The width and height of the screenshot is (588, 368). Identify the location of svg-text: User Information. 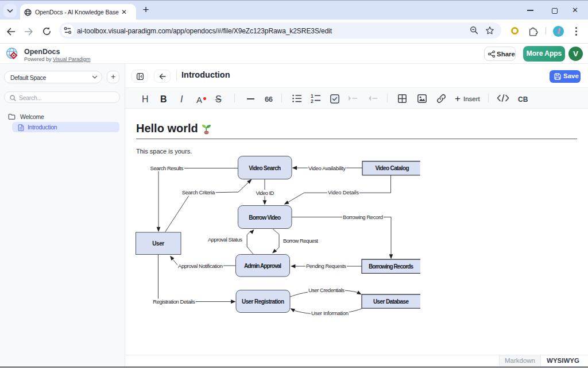
(330, 313).